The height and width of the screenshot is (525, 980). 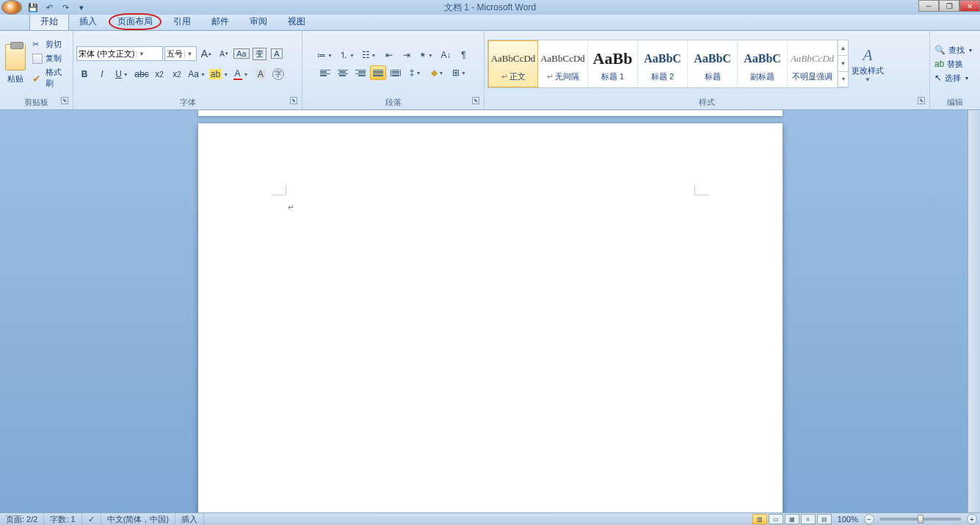 I want to click on distribute-button, so click(x=396, y=73).